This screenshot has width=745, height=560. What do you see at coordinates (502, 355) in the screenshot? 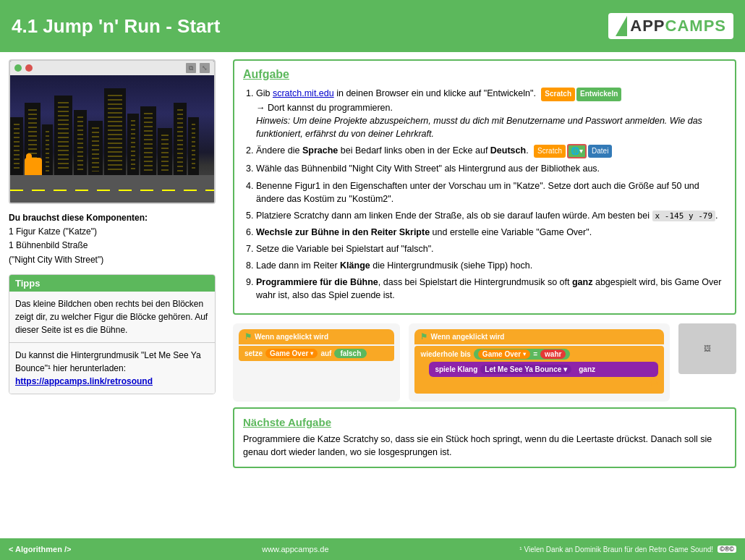
I see `game-over-label-2: Game Over` at bounding box center [502, 355].